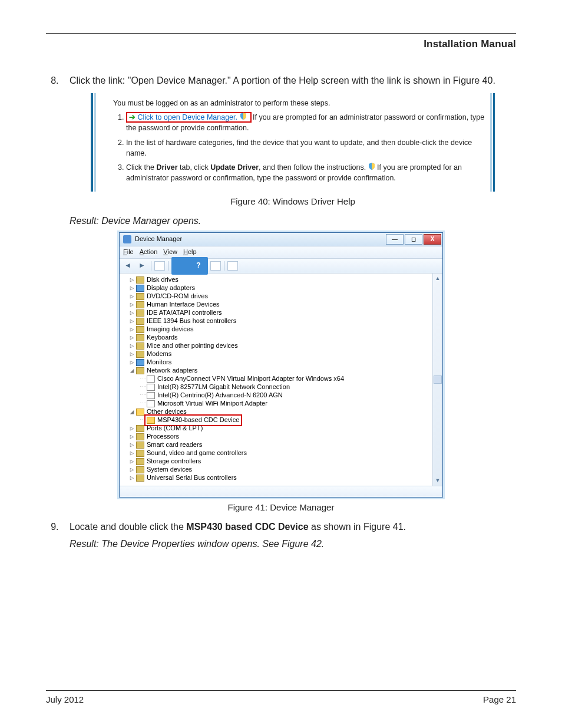 This screenshot has height=728, width=562. What do you see at coordinates (189, 117) in the screenshot?
I see `help-link-highlight: ➔ Click to open Device Manager.` at bounding box center [189, 117].